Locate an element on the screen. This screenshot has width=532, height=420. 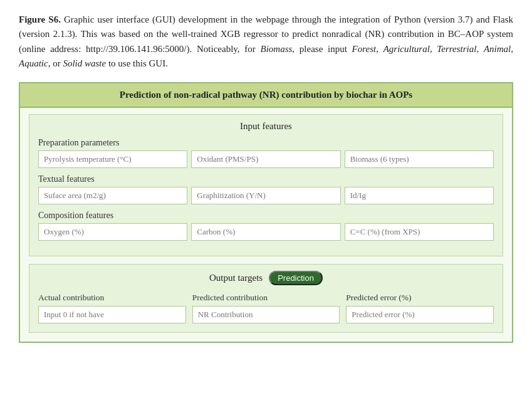
actual-contribution-col: Actual contribution is located at coordinates (112, 308).